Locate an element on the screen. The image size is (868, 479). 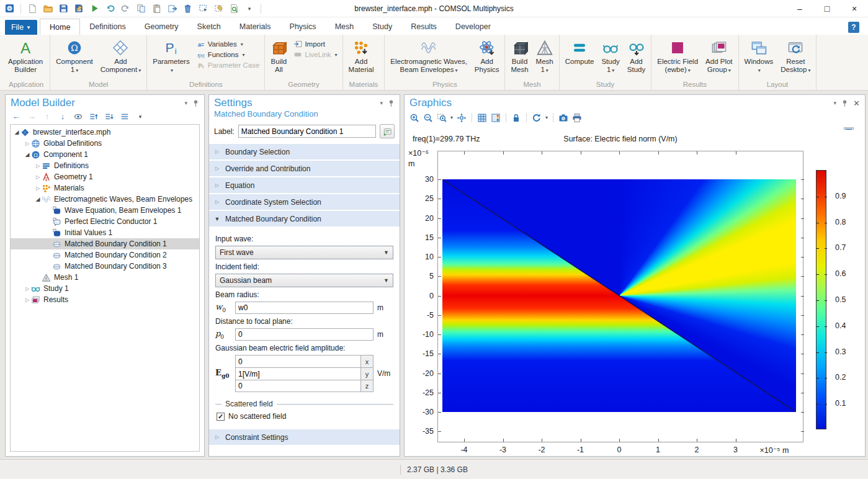
variables-button: a=Variables▾ is located at coordinates (228, 44).